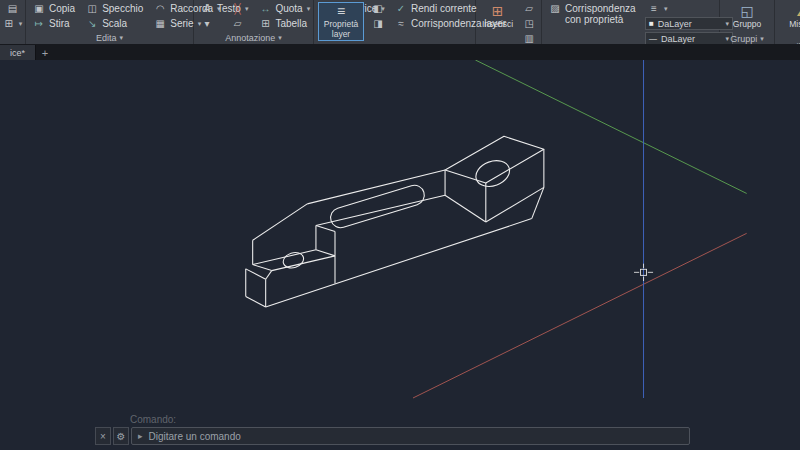  What do you see at coordinates (39, 8) in the screenshot?
I see `copy-icon: ▣` at bounding box center [39, 8].